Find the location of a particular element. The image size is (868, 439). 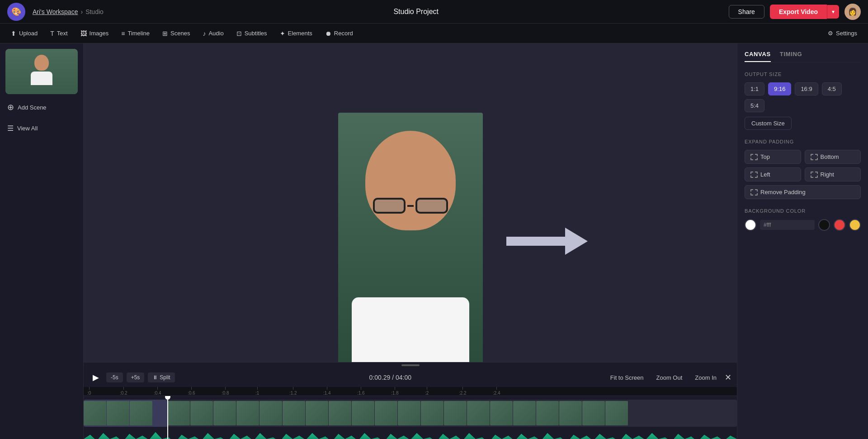

ruler-tick-4: :0.8 is located at coordinates (225, 391).